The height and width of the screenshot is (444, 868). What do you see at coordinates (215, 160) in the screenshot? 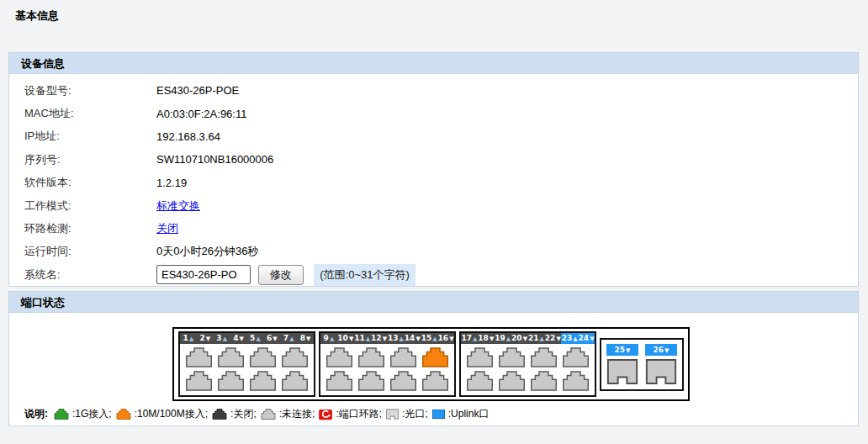
I see `serial-number-value: SW110710NB16000006` at bounding box center [215, 160].